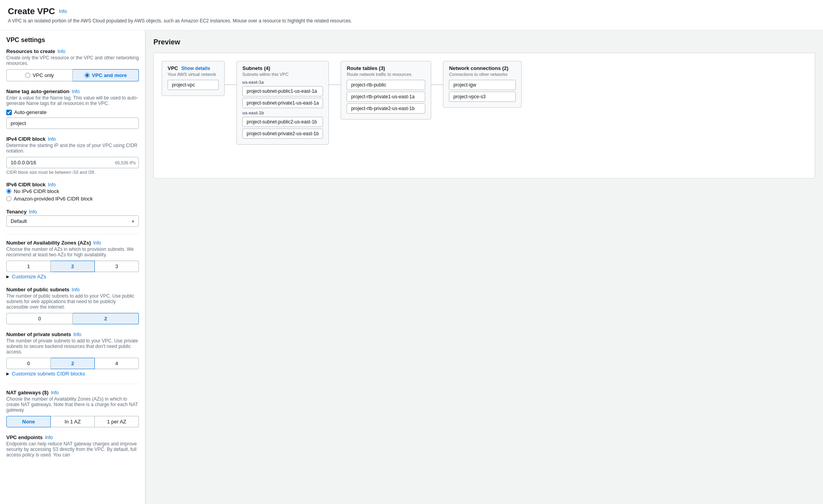  I want to click on az-btn-group: 1 2 3, so click(72, 267).